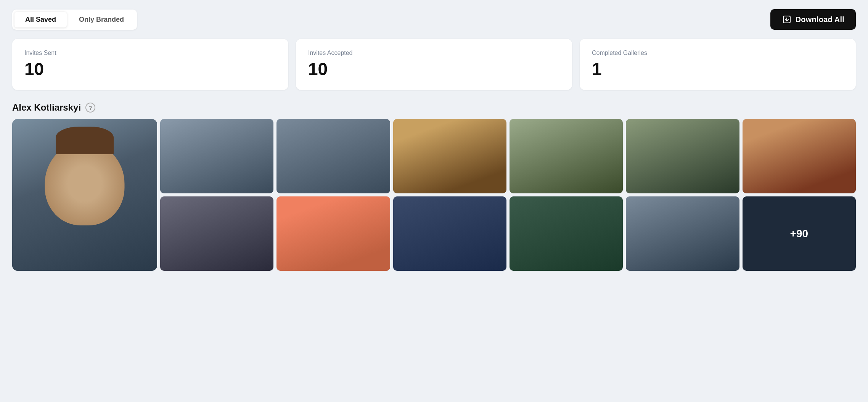 The image size is (868, 402). I want to click on gallery-title-row: Alex Kotliarskyi ?, so click(434, 108).